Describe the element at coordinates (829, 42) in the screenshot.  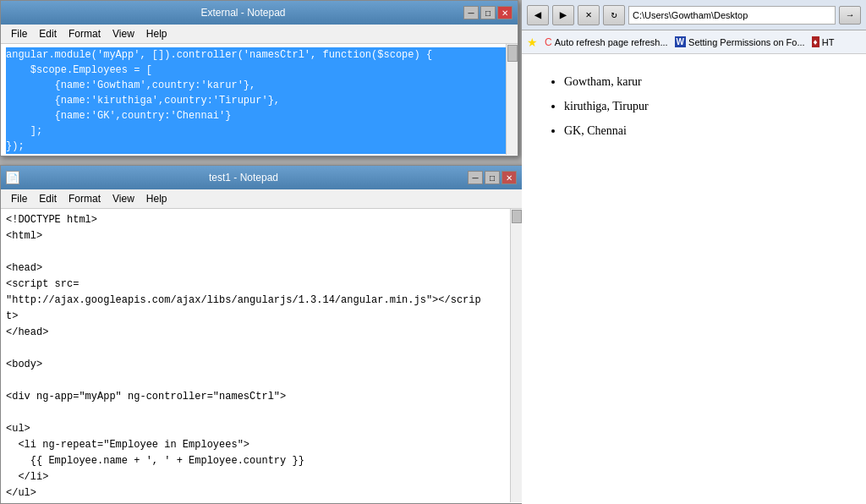
I see `bookmark-ht-label: HT` at that location.